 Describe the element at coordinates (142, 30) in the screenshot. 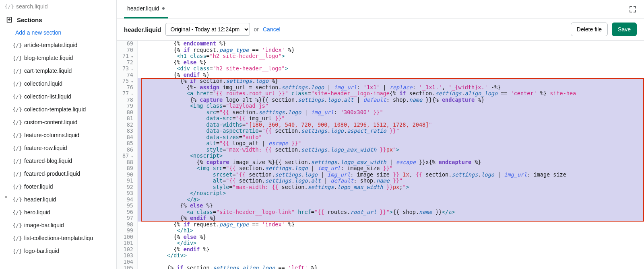

I see `file-title: header.liquid` at that location.